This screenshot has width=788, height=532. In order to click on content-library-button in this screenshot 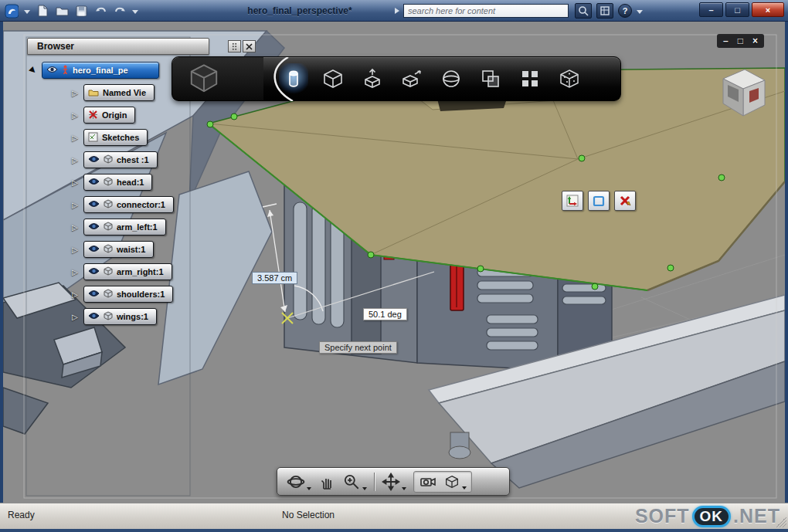, I will do `click(605, 11)`.